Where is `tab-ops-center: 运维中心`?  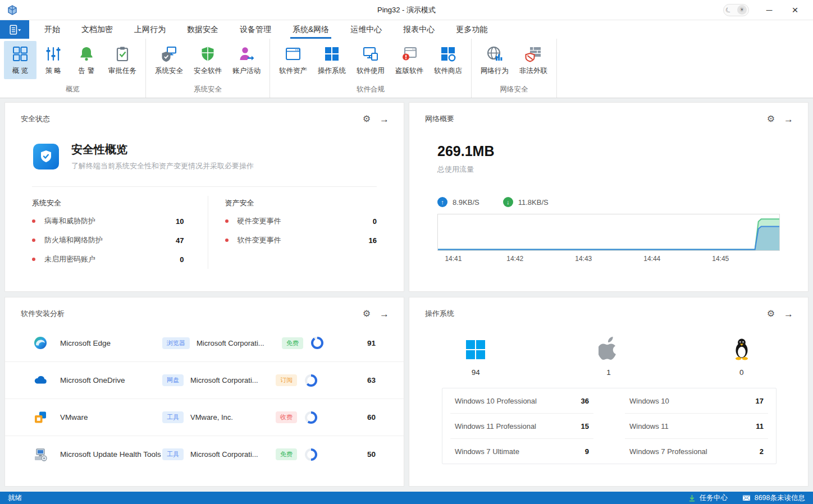
tab-ops-center: 运维中心 is located at coordinates (366, 29).